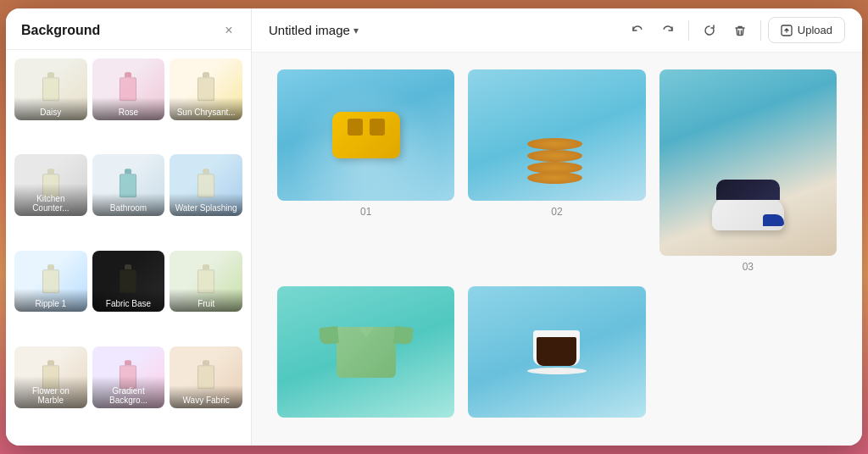  What do you see at coordinates (748, 163) in the screenshot?
I see `image-thumb-sneakers` at bounding box center [748, 163].